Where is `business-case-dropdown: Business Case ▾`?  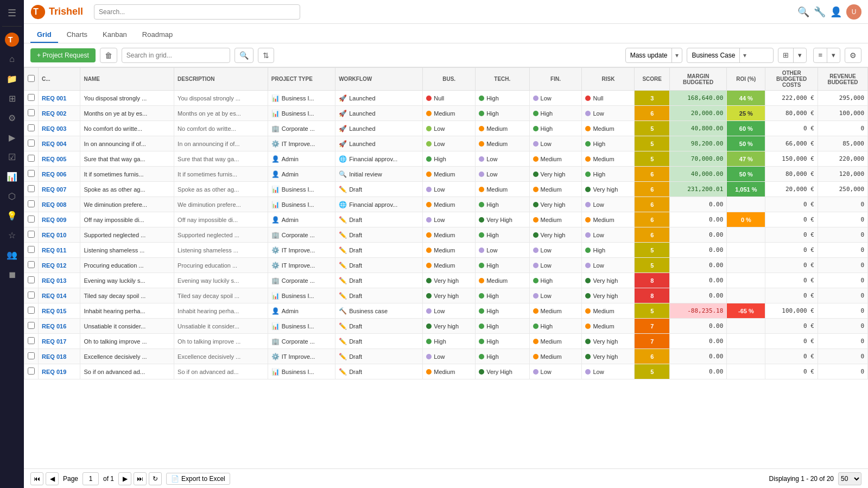 business-case-dropdown: Business Case ▾ is located at coordinates (730, 55).